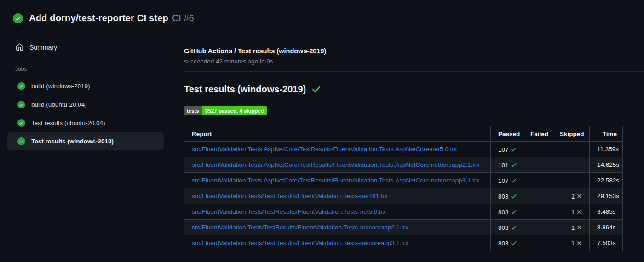 The height and width of the screenshot is (262, 644). Describe the element at coordinates (571, 134) in the screenshot. I see `column-header-skipped: Skipped` at that location.